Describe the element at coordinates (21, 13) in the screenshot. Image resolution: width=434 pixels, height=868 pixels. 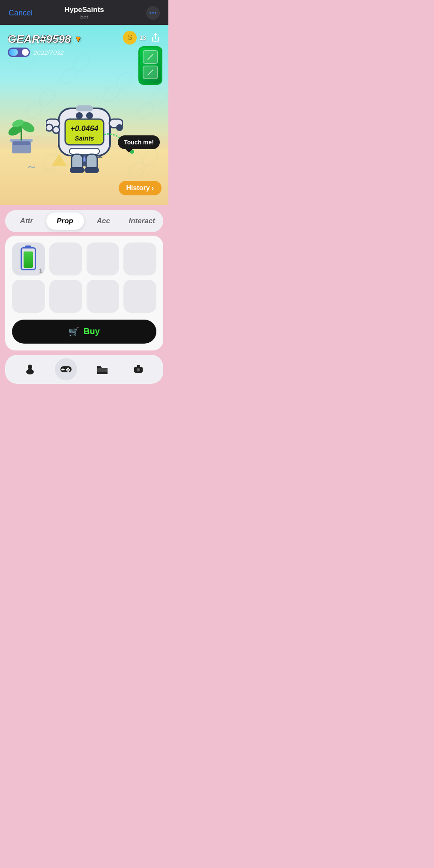
I see `cancel-button: Cancel` at that location.